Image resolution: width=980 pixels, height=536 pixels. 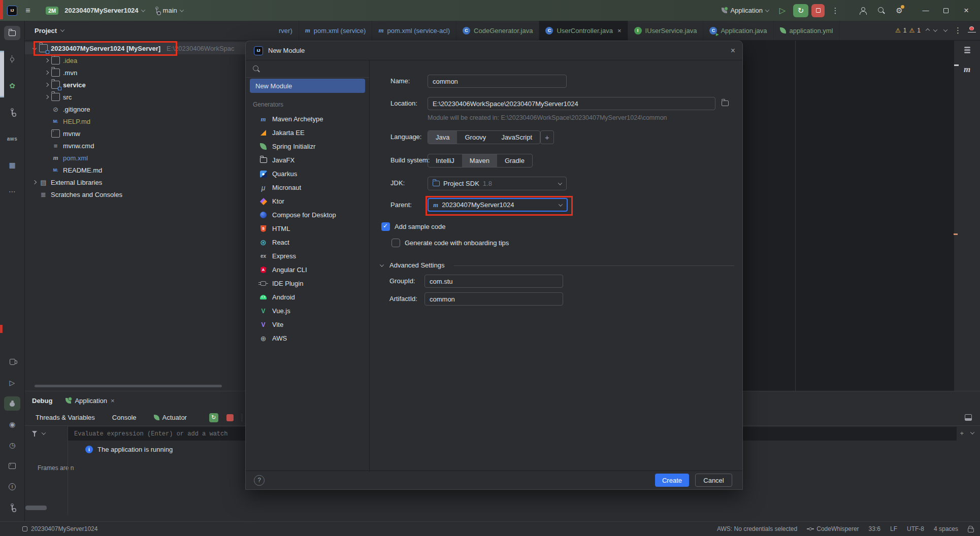 What do you see at coordinates (147, 60) in the screenshot?
I see `tree-row: .idea` at bounding box center [147, 60].